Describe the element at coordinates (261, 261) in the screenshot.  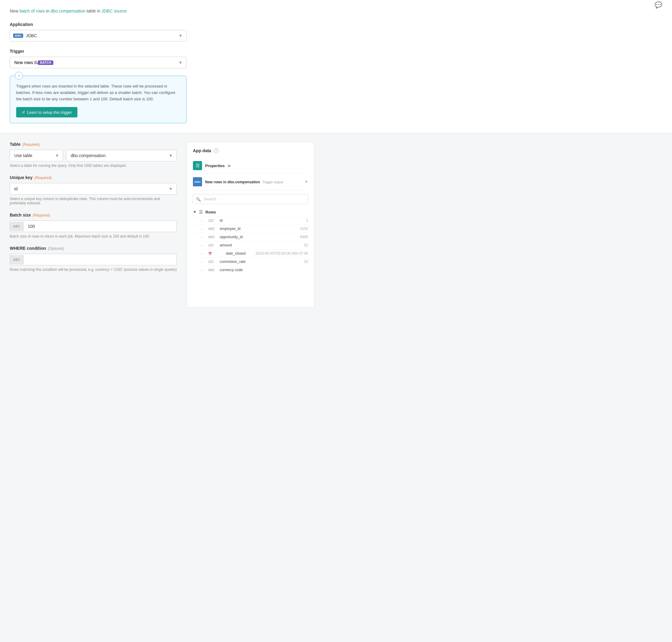
I see `row-field-name: commision_rate` at that location.